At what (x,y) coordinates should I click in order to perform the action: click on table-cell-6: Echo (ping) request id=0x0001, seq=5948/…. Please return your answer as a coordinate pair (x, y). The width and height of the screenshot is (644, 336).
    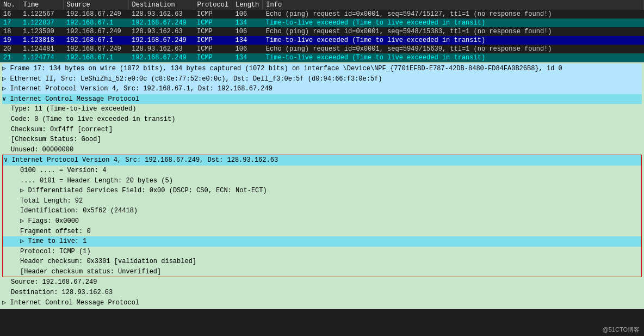
    Looking at the image, I should click on (454, 32).